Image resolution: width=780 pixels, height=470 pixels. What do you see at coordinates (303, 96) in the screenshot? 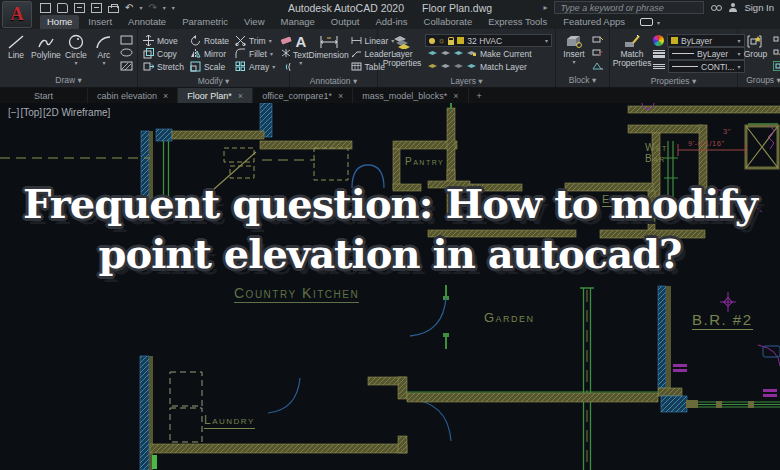
I see `file-tab-office-compare: office_compare1*×` at bounding box center [303, 96].